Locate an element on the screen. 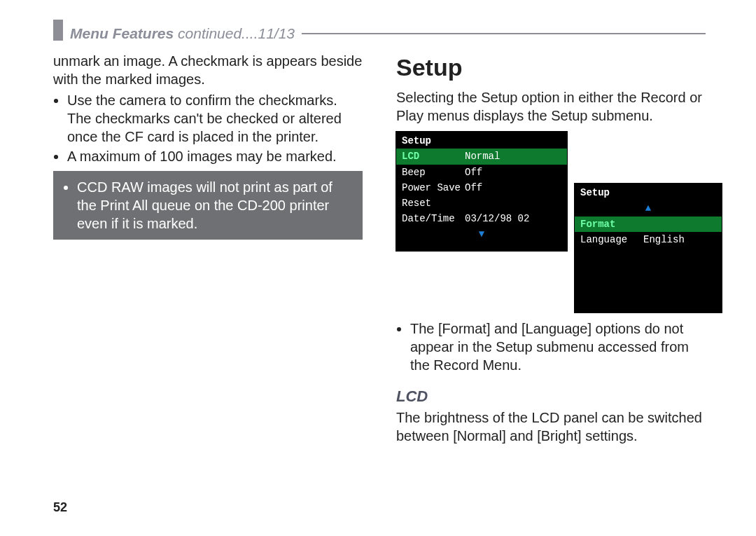 The width and height of the screenshot is (756, 536). header-rule-line is located at coordinates (504, 34).